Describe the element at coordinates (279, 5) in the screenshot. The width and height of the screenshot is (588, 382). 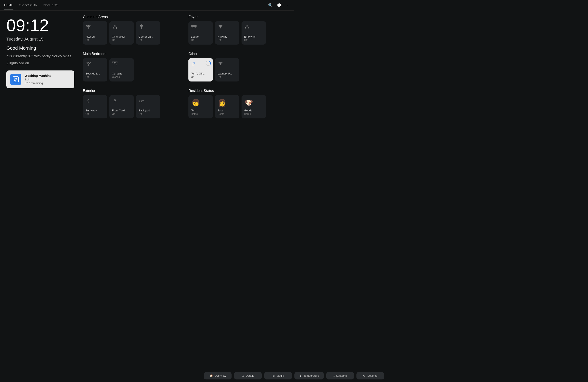
I see `chat-icon: 💬` at that location.